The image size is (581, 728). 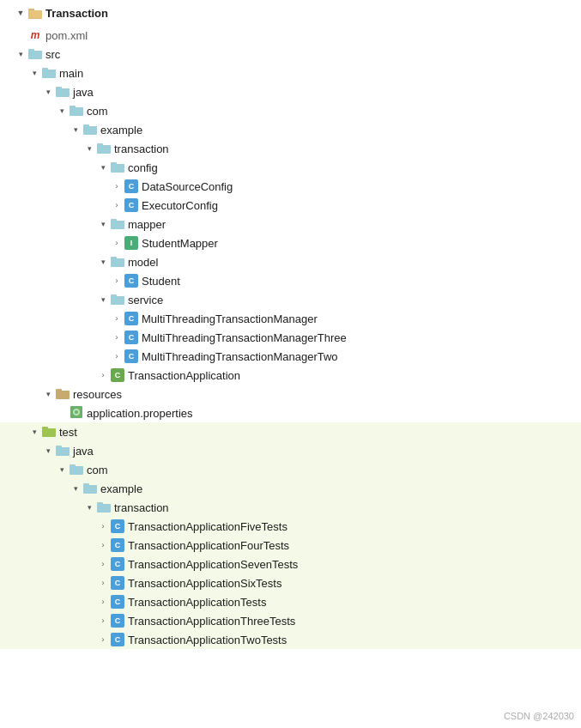 I want to click on tree-item-service: ▾ service, so click(x=290, y=300).